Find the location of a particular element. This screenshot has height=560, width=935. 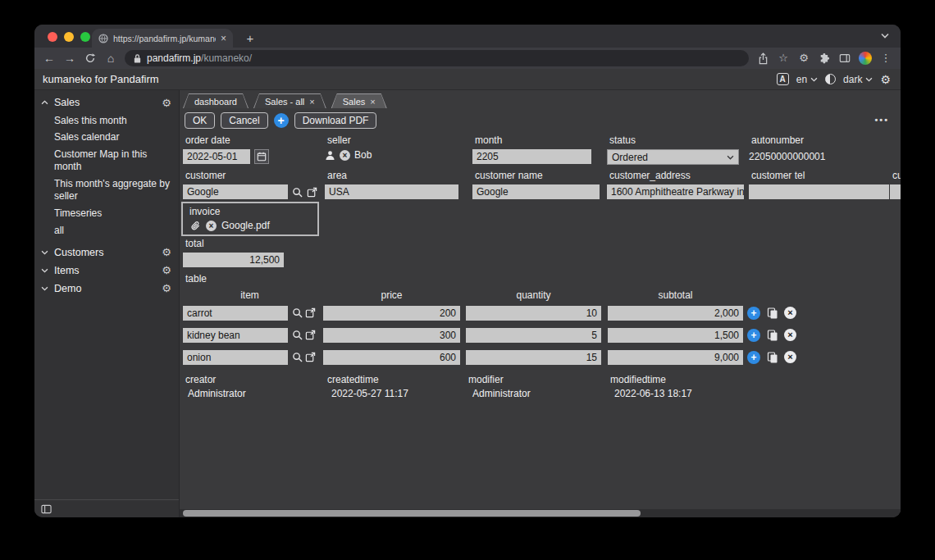

settings-gear-icon: ⚙ is located at coordinates (886, 80).